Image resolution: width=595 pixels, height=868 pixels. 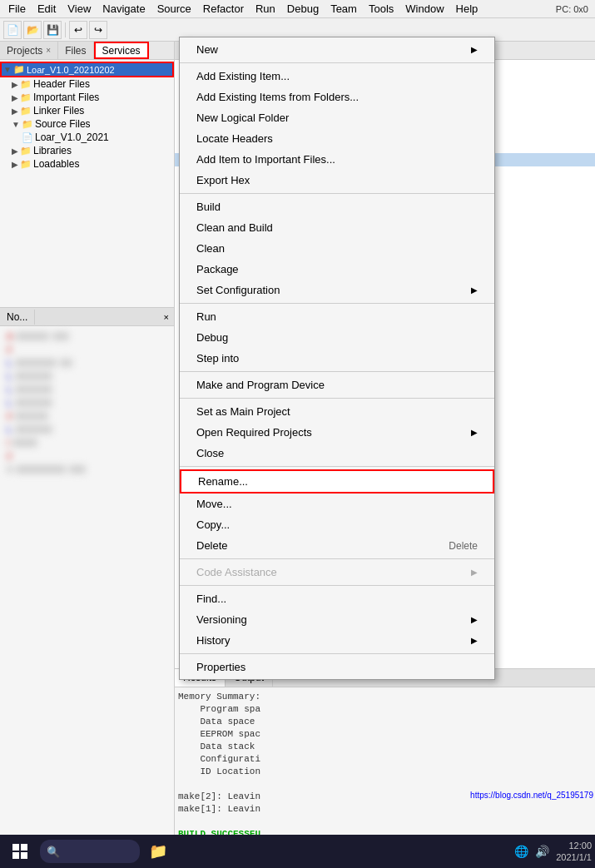 I want to click on ctx-make-program-device: Make and Program Device, so click(x=337, y=384).